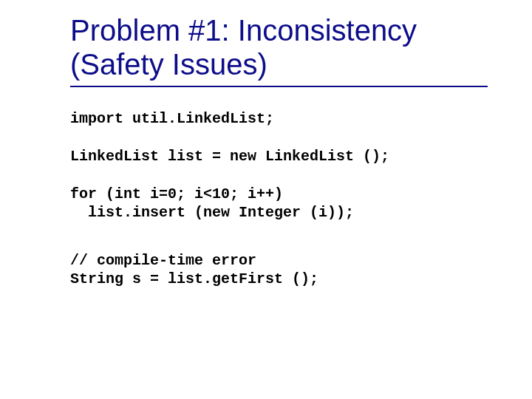  Describe the element at coordinates (212, 213) in the screenshot. I see `code-for-line2: list.insert (new Integer (i));` at that location.